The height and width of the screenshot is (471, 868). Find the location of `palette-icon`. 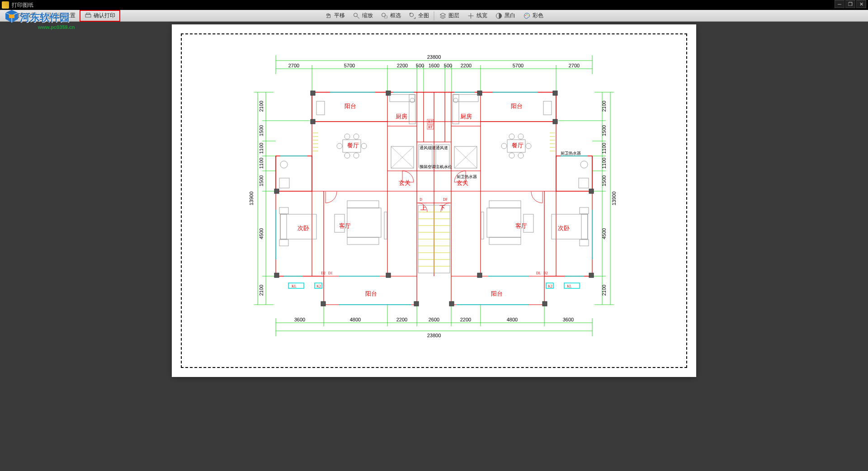

palette-icon is located at coordinates (527, 16).